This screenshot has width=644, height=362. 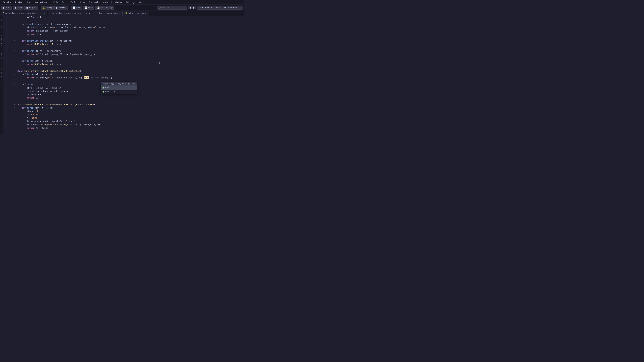 What do you see at coordinates (74, 2) in the screenshot?
I see `menu-tools: Tools` at bounding box center [74, 2].